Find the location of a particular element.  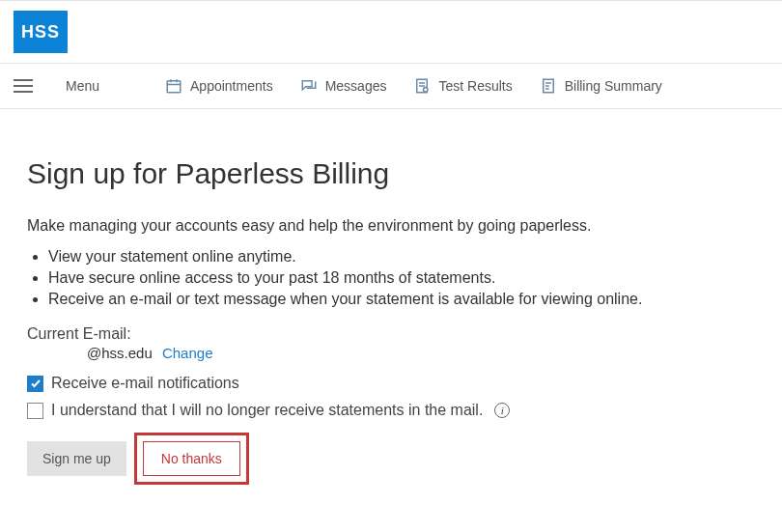

change-email-link: Change is located at coordinates (187, 353).